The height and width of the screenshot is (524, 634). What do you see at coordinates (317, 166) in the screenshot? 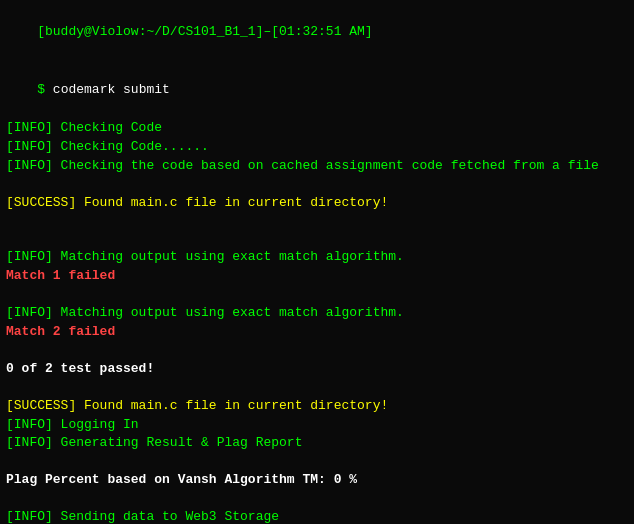
I see `output-line: [INFO] Checking the code based on cached…` at bounding box center [317, 166].